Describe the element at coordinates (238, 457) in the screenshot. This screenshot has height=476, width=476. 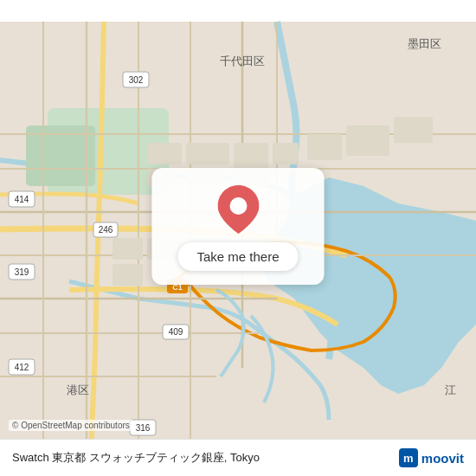
I see `bottom-bar: Swatch 東京都 スウォッチブティック銀座, Tokyo m moovit` at that location.